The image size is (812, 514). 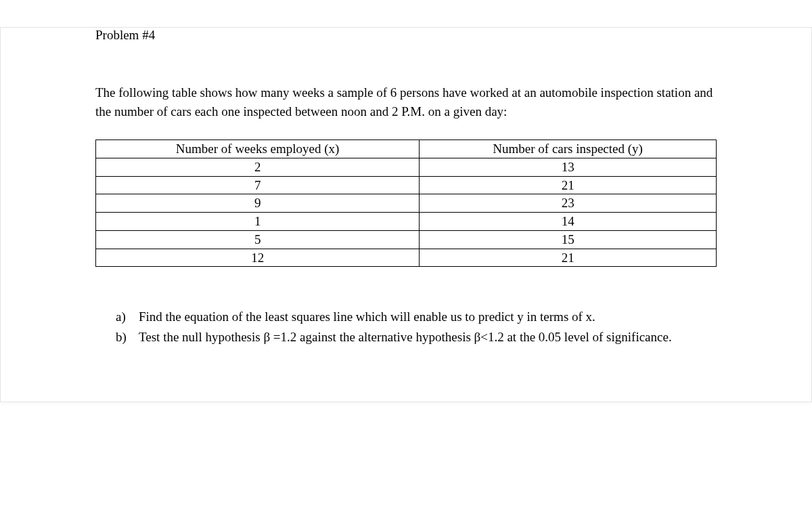 What do you see at coordinates (258, 257) in the screenshot?
I see `cell-x: 12` at bounding box center [258, 257].